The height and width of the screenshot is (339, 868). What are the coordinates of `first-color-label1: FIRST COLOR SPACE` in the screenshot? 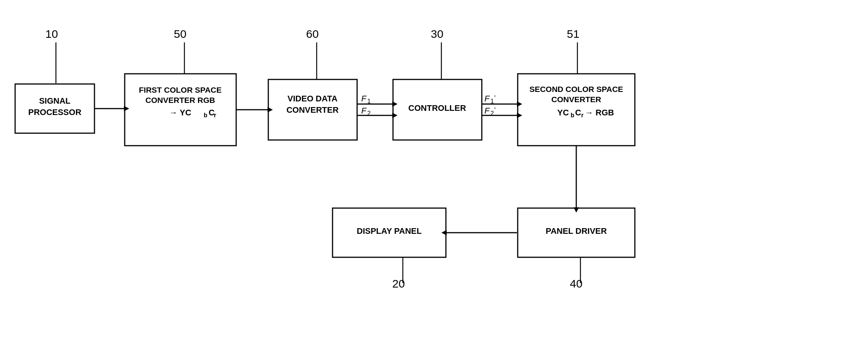 It's located at (181, 90).